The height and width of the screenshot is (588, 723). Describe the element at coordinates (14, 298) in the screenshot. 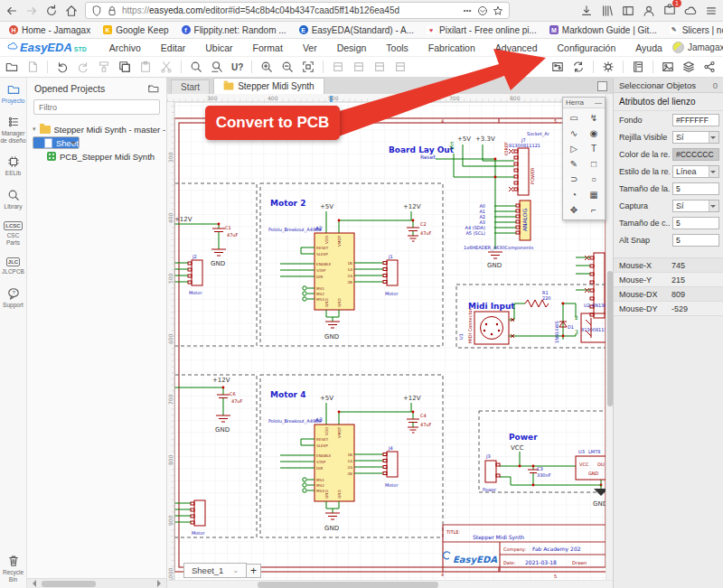

I see `sidebar-item-support: Support` at that location.